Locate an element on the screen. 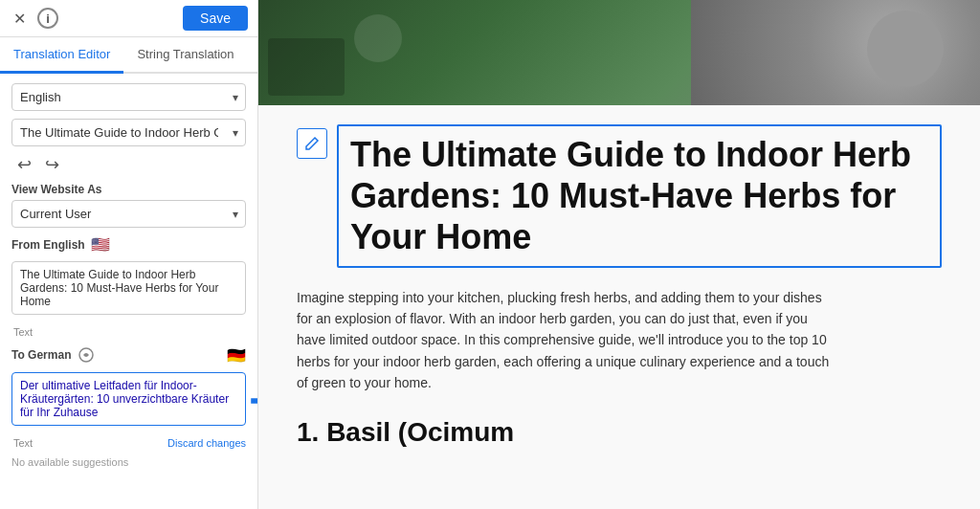 This screenshot has height=509, width=980. discard-changes-button: Discard changes is located at coordinates (207, 443).